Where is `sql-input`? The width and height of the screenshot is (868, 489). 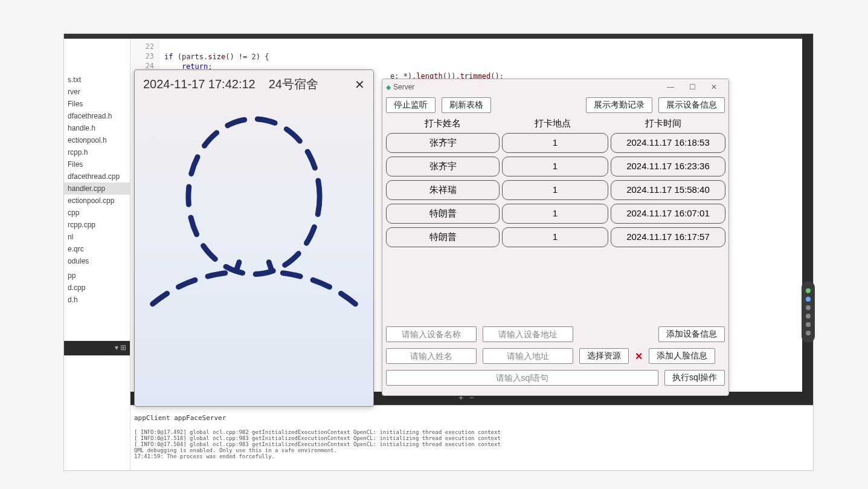 sql-input is located at coordinates (522, 378).